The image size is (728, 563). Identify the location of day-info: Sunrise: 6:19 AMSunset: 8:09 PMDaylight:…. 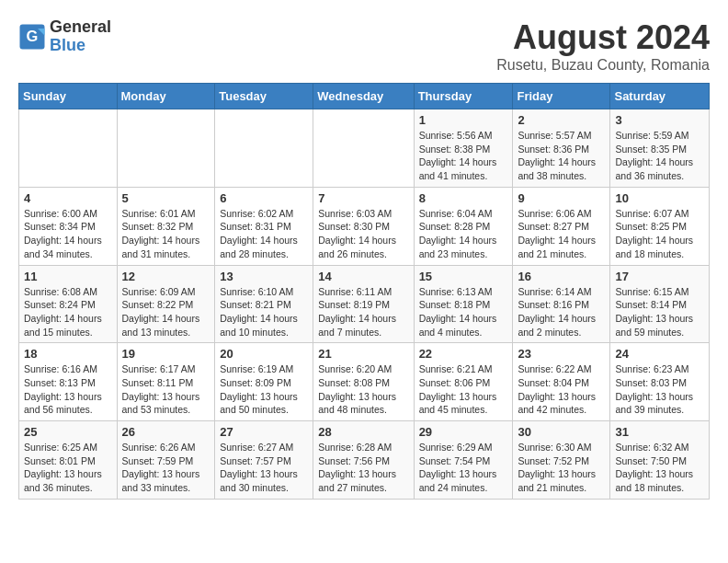
(264, 390).